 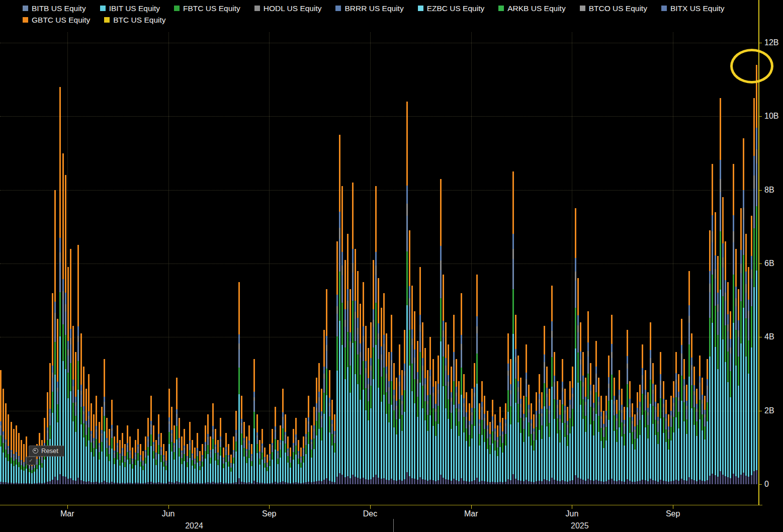 I want to click on highlight-ellipse-annotation, so click(x=752, y=66).